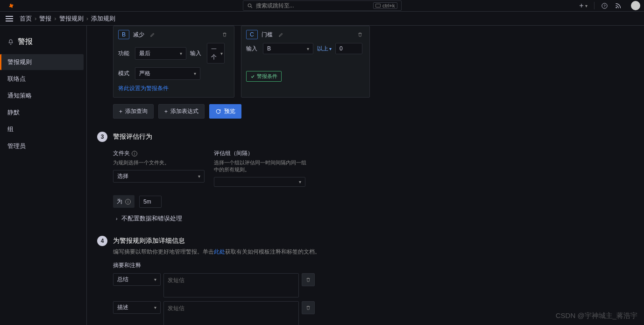  What do you see at coordinates (197, 53) in the screenshot?
I see `input-label-b: 输入` at bounding box center [197, 53].